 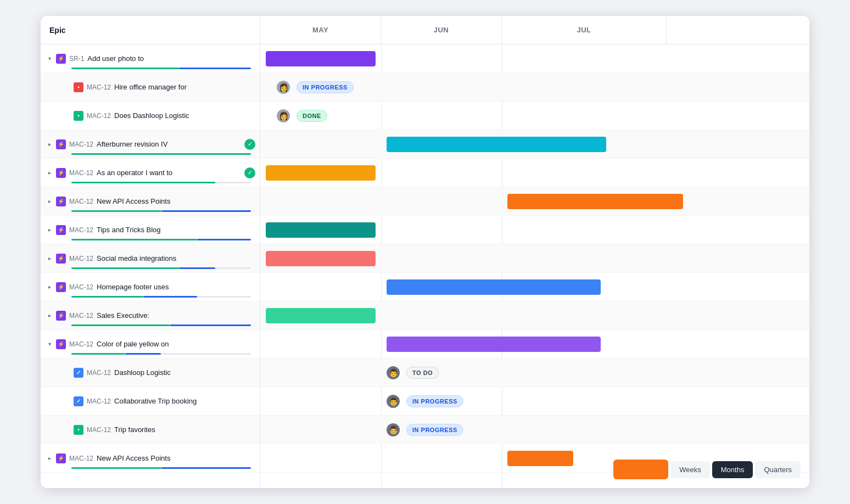 I want to click on month-jun: JUN, so click(x=441, y=30).